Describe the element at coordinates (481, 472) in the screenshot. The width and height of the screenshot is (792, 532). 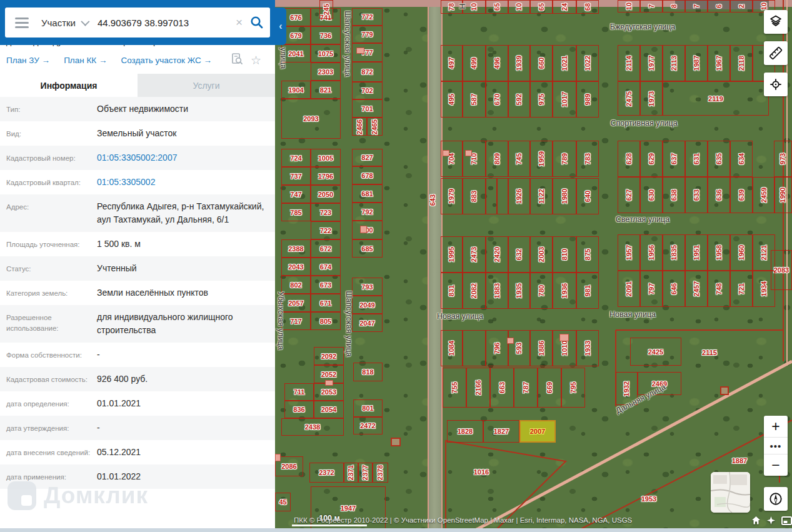
I see `parcel-1016: 1016` at that location.